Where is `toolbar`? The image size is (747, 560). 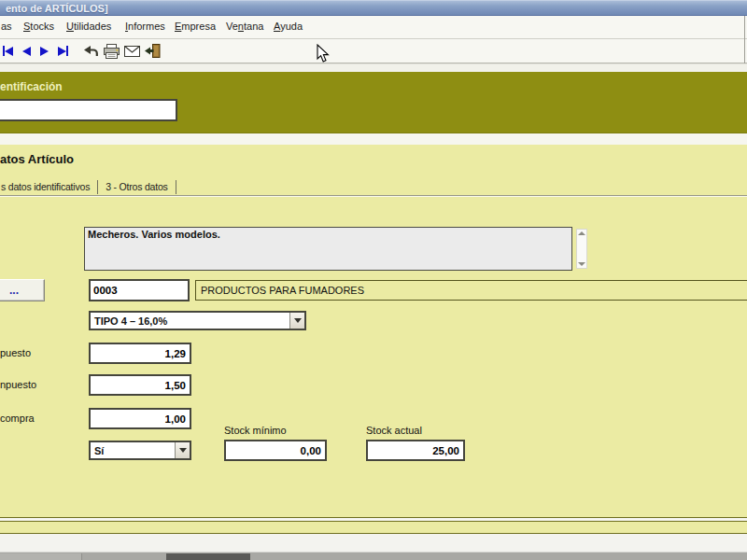 toolbar is located at coordinates (374, 51).